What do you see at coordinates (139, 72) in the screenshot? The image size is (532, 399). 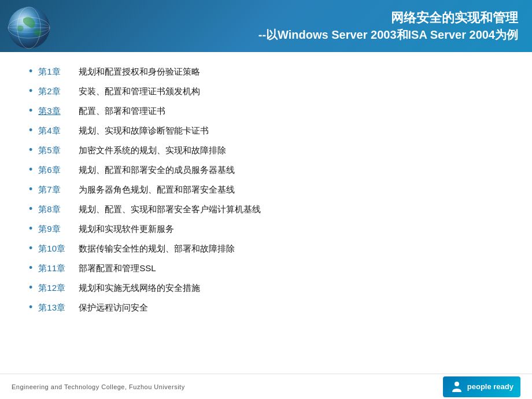 I see `chapter-description: 规划和配置授权和身份验证策略` at bounding box center [139, 72].